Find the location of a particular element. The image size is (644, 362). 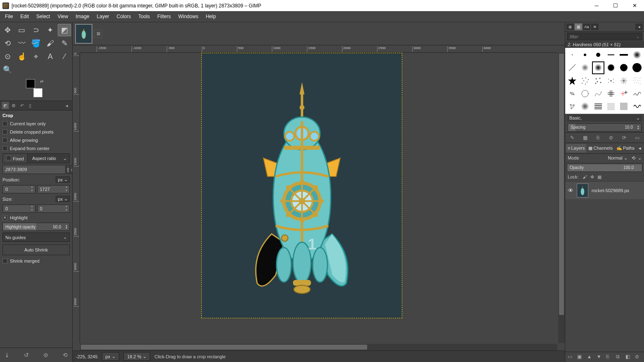

menu-layer: Layer is located at coordinates (103, 16).